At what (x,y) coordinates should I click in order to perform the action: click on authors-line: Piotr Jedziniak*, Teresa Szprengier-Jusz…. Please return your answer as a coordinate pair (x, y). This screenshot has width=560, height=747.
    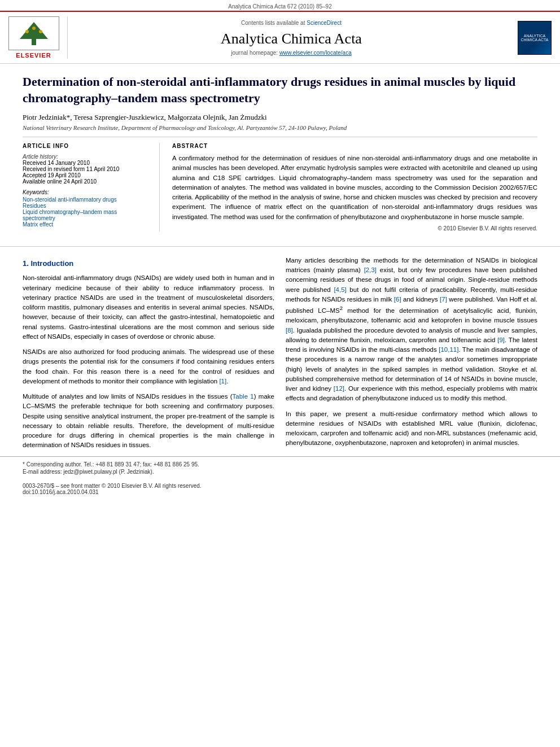
    Looking at the image, I should click on (280, 117).